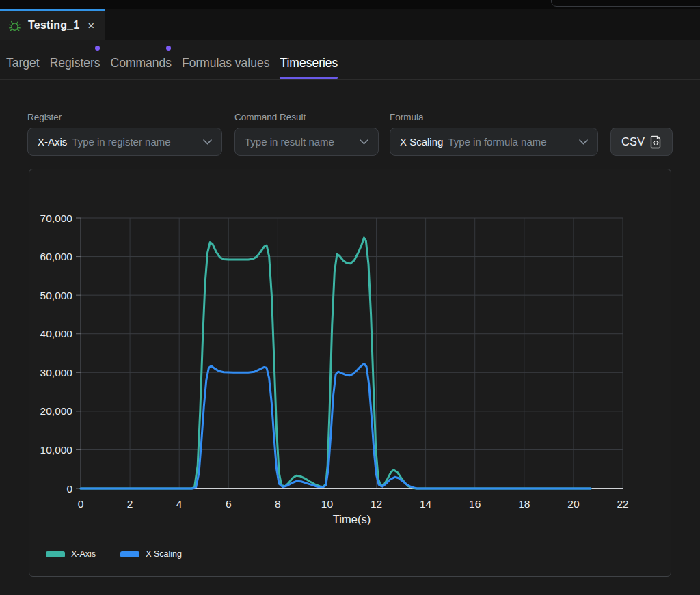 The width and height of the screenshot is (700, 595). I want to click on command-result-label: Command Result, so click(312, 117).